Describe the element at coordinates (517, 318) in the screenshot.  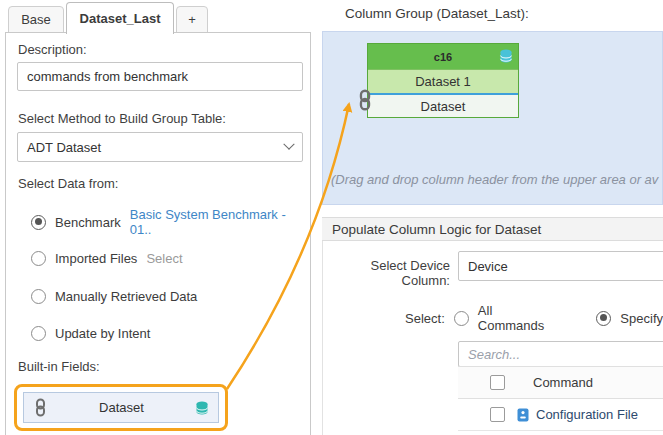
I see `radio-all-commands-label: All Commands` at that location.